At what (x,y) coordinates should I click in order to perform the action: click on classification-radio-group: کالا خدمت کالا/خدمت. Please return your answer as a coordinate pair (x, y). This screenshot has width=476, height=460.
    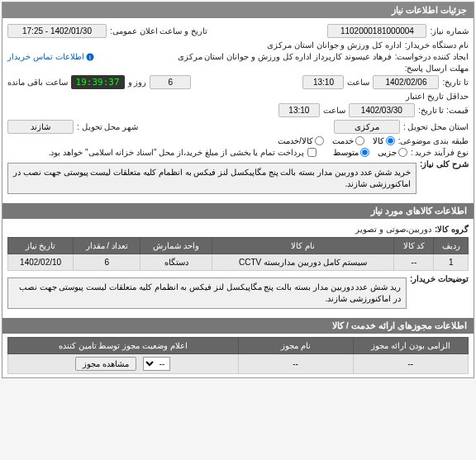
    Looking at the image, I should click on (336, 140).